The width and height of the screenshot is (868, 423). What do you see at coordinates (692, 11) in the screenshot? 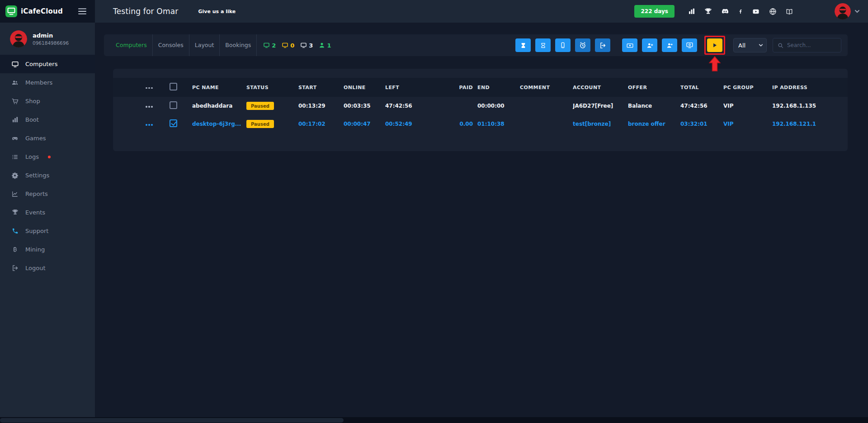
I see `stats-icon` at bounding box center [692, 11].